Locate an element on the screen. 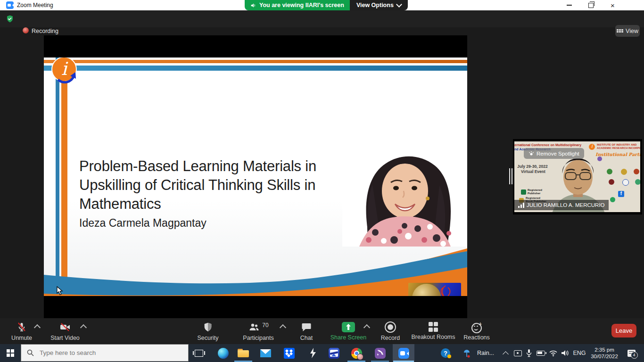 Image resolution: width=644 pixels, height=362 pixels. tray-help-app: ? is located at coordinates (446, 353).